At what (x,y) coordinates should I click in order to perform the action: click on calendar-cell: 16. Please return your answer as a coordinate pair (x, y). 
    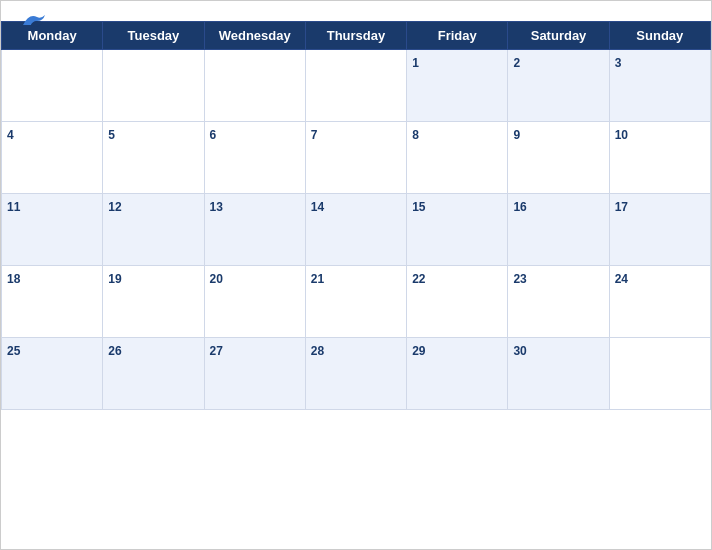
    Looking at the image, I should click on (558, 230).